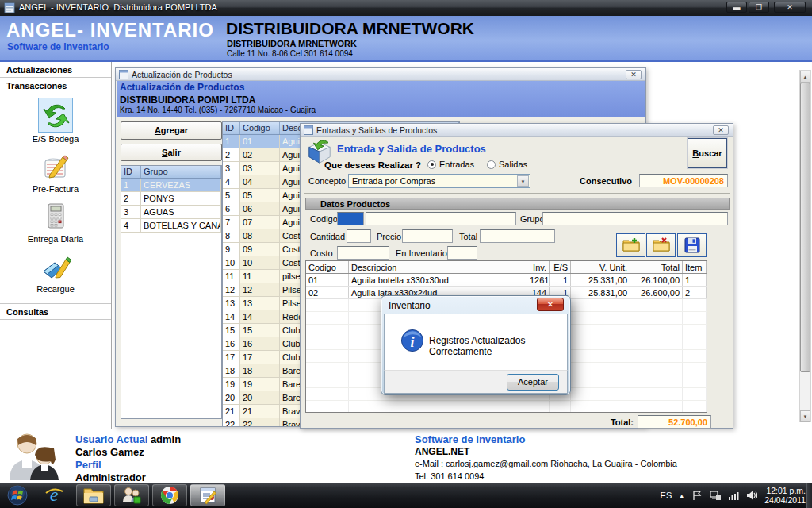 The image size is (812, 508). What do you see at coordinates (170, 495) in the screenshot?
I see `taskbar-item-chrome` at bounding box center [170, 495].